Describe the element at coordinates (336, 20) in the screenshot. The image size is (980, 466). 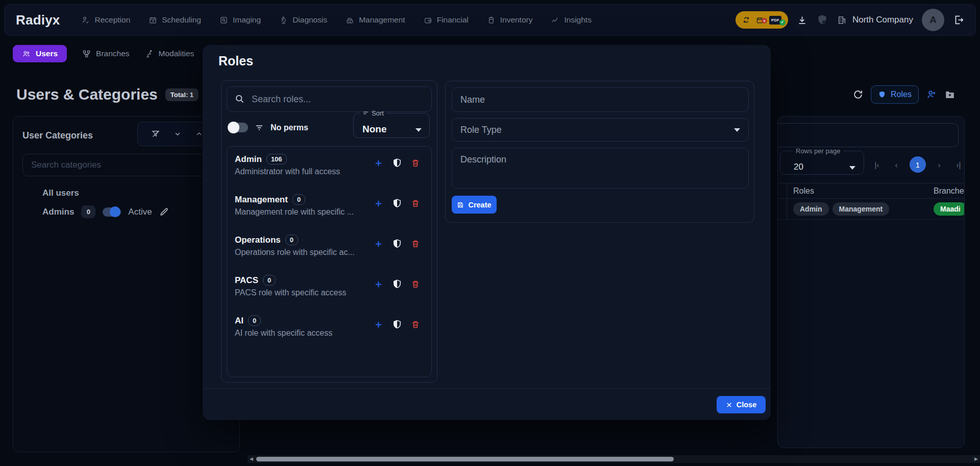
I see `main-nav: Reception Scheduling Imaging Diagnosis M…` at that location.